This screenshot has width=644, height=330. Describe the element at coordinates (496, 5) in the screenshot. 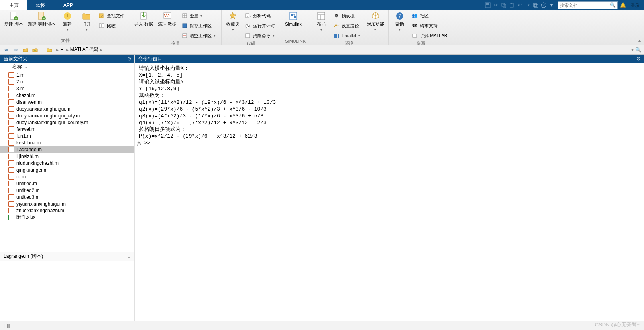

I see `cut-icon: ✂` at that location.